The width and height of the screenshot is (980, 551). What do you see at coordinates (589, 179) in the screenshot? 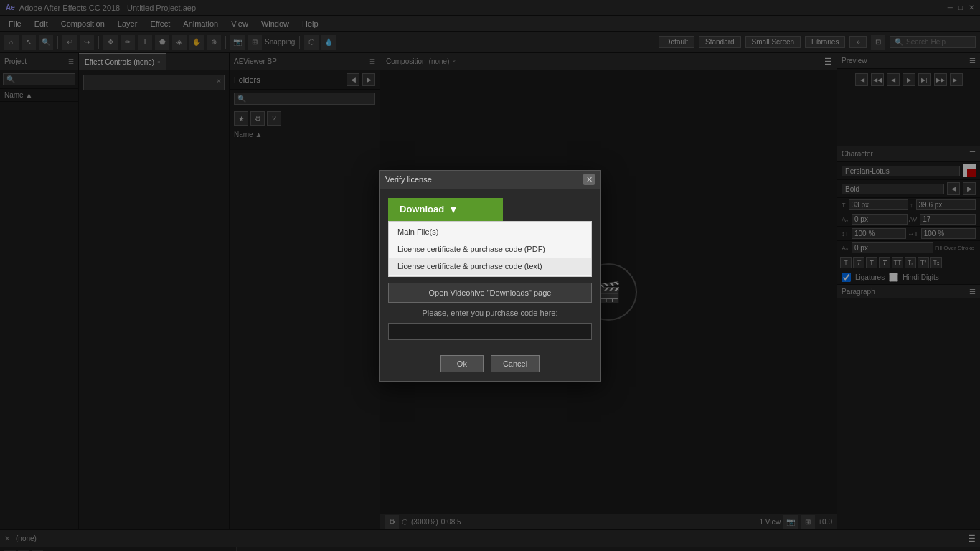
I see `modal-close-button: ✕` at bounding box center [589, 179].